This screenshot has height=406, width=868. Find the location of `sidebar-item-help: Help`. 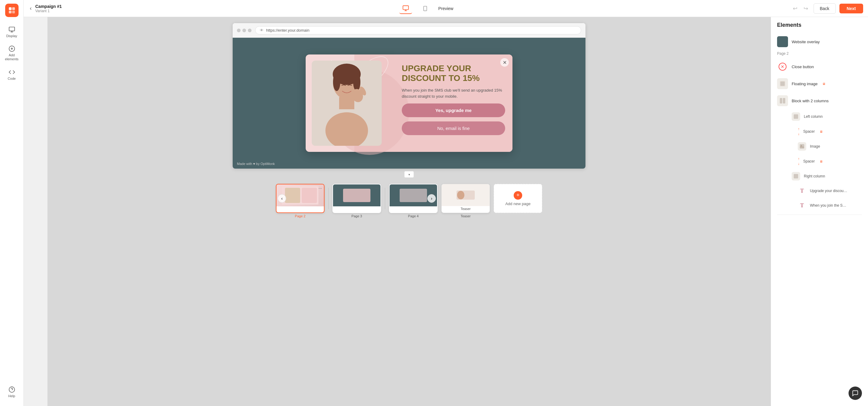

sidebar-item-help: Help is located at coordinates (12, 392).